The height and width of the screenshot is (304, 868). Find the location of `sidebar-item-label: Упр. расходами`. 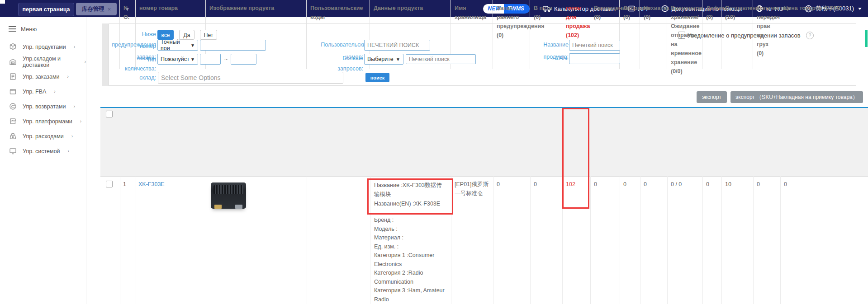

sidebar-item-label: Упр. расходами is located at coordinates (43, 136).